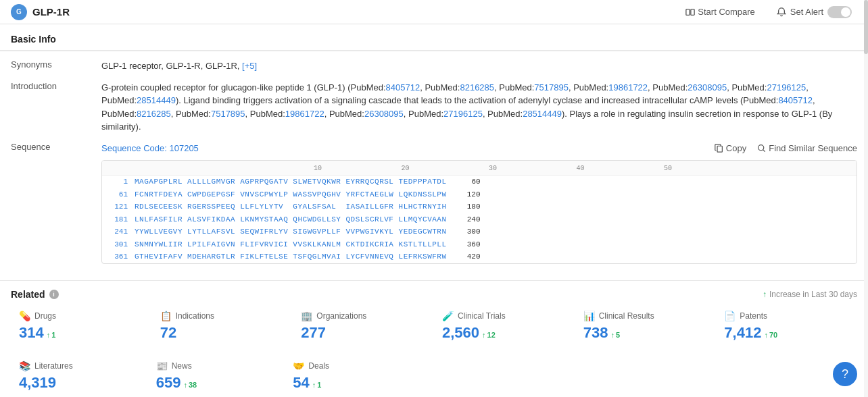 The width and height of the screenshot is (868, 397). Describe the element at coordinates (479, 66) in the screenshot. I see `synonyms-value: GLP-1 receptor, GLP-1-R, GLP-1R, [+5]` at that location.